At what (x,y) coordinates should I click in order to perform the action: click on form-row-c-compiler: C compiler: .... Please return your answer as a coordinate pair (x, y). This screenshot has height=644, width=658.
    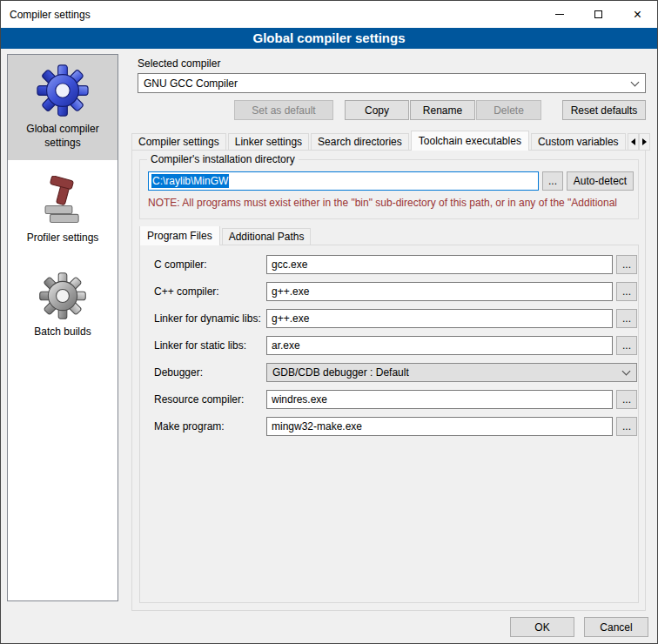
    Looking at the image, I should click on (389, 265).